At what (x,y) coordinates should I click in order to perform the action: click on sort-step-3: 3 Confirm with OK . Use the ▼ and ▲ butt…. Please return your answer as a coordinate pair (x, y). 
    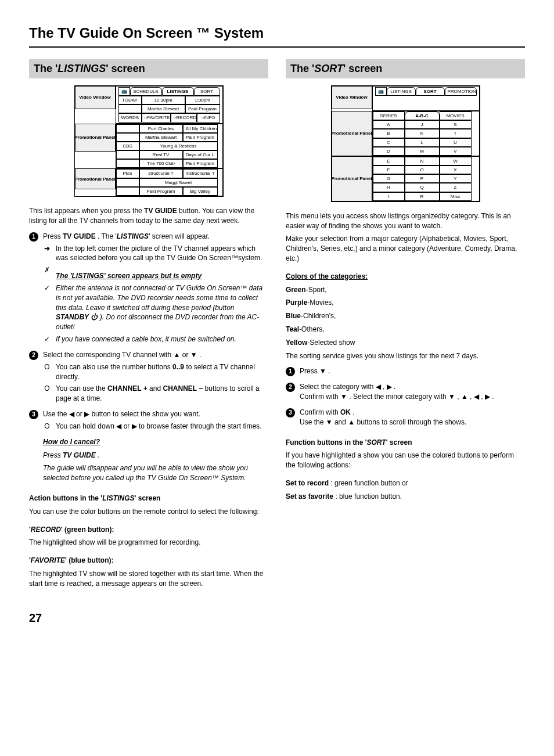
    Looking at the image, I should click on (405, 417).